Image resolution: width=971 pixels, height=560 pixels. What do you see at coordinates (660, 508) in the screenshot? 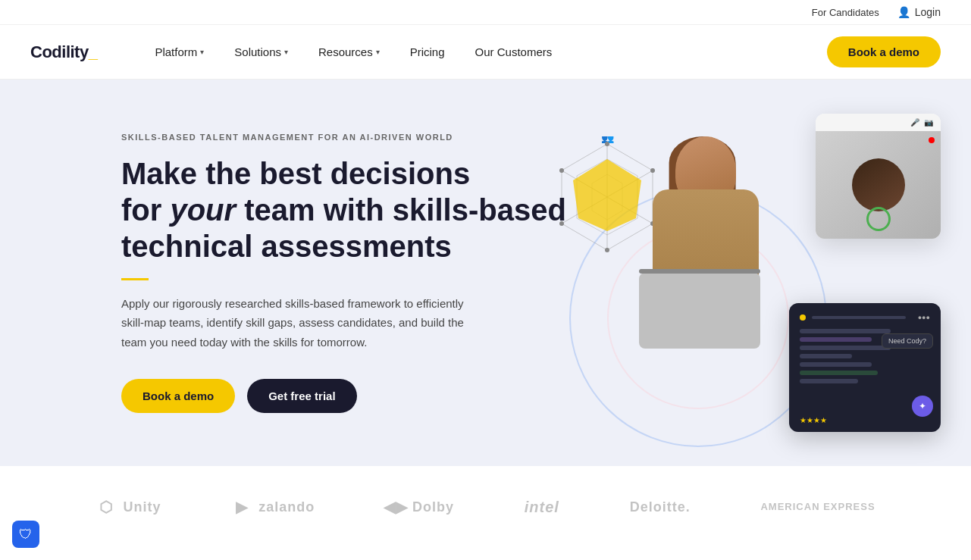
I see `customer-deloitte: Deloitte.` at bounding box center [660, 508].